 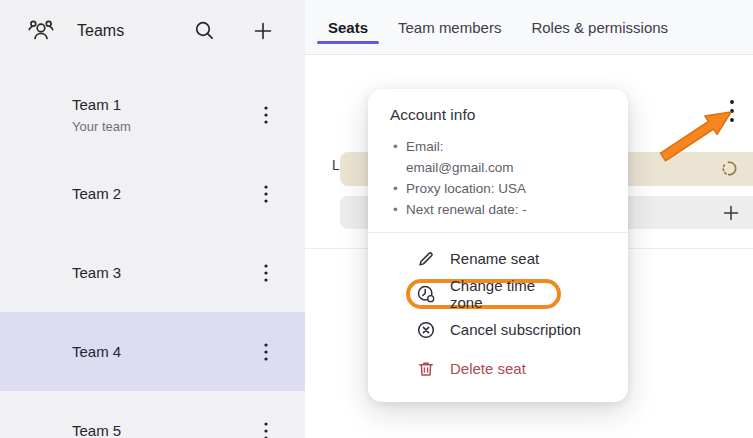 What do you see at coordinates (263, 31) in the screenshot?
I see `add-team-button` at bounding box center [263, 31].